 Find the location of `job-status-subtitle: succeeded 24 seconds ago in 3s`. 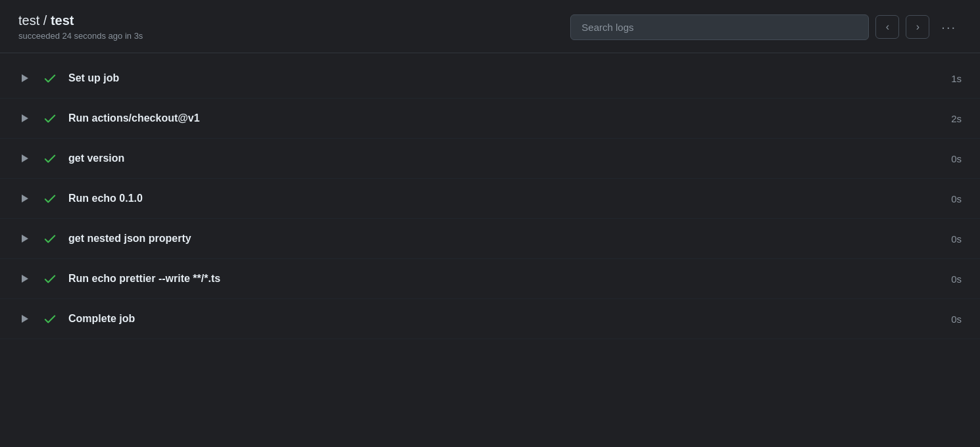

job-status-subtitle: succeeded 24 seconds ago in 3s is located at coordinates (80, 35).